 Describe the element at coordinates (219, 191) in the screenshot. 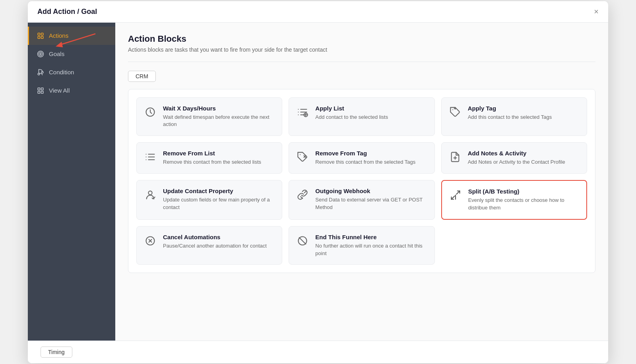

I see `card-update-contact-title: Update Contact Property` at that location.